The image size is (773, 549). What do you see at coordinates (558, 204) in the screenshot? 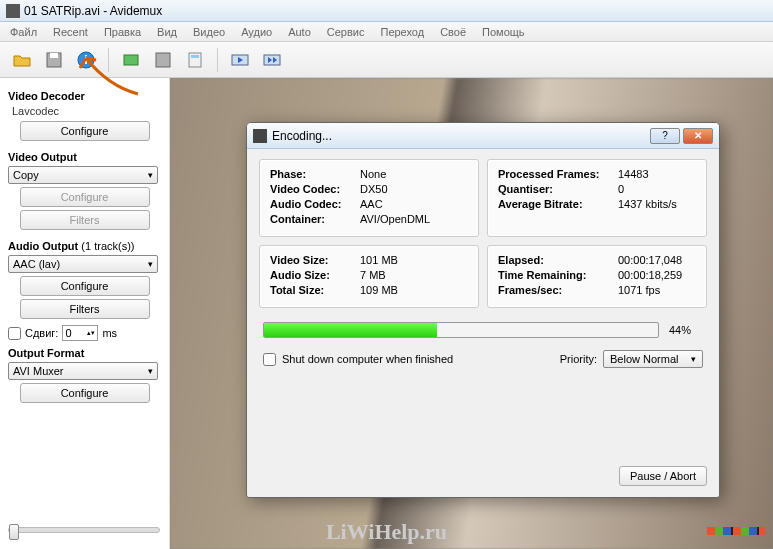
I see `bitrate-label: Average Bitrate:` at bounding box center [558, 204].